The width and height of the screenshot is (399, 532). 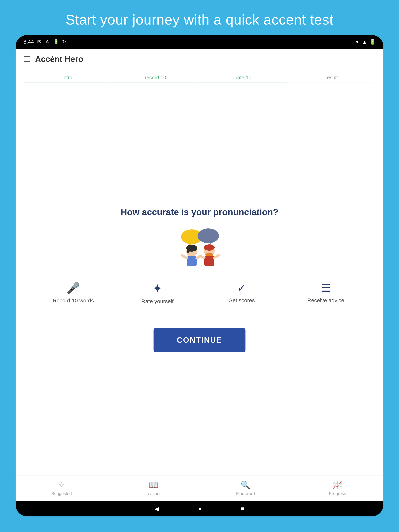 I want to click on lessons-icon: 📖, so click(x=154, y=485).